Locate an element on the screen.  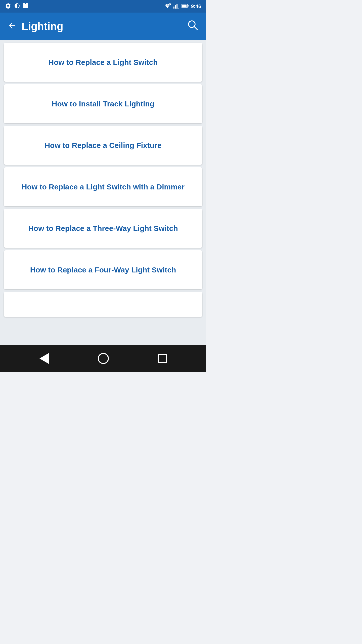
status-icons-right: 9:46 is located at coordinates (183, 7).